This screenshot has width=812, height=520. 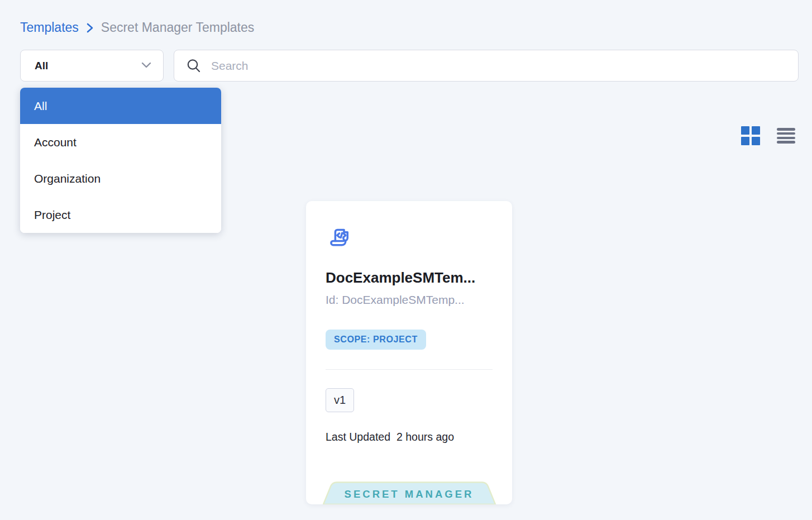 What do you see at coordinates (121, 179) in the screenshot?
I see `menu-item-organization: Organization` at bounding box center [121, 179].